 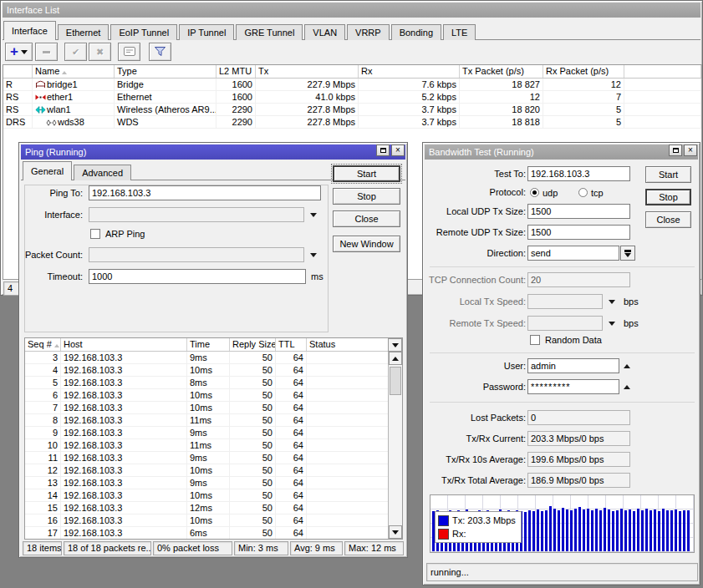 I want to click on column-header-ttl: TTL, so click(x=291, y=344).